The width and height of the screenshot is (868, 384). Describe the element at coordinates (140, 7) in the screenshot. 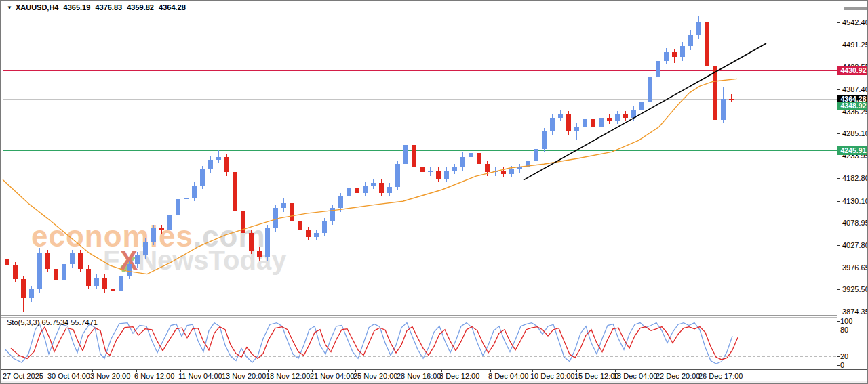

I see `title-low: 4359.82` at that location.